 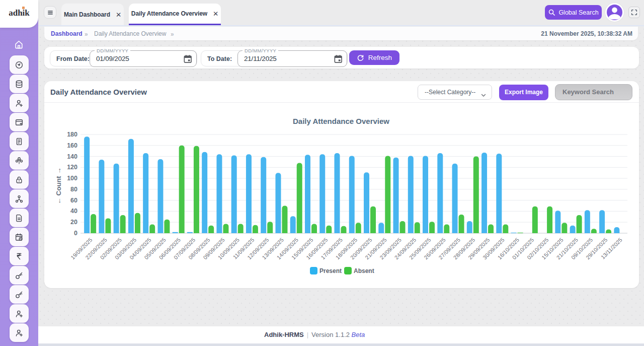 I want to click on svg-text: 120, so click(x=72, y=167).